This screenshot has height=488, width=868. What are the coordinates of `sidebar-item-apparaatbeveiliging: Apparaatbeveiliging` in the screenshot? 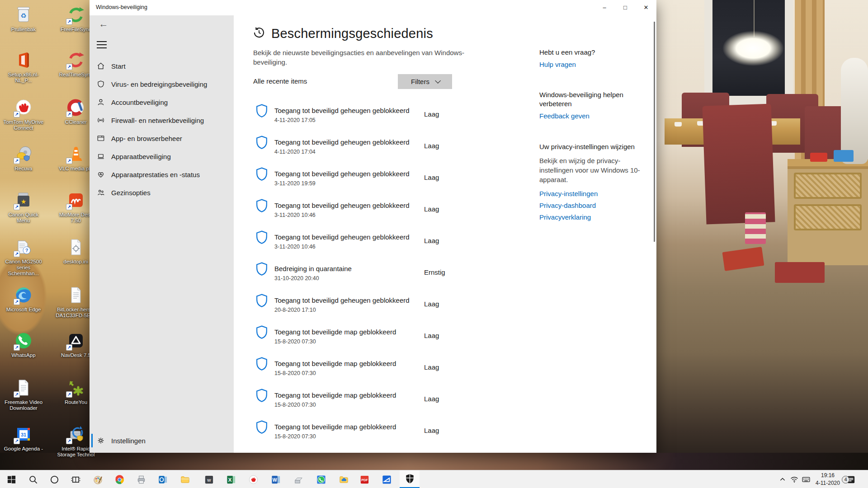 It's located at (162, 156).